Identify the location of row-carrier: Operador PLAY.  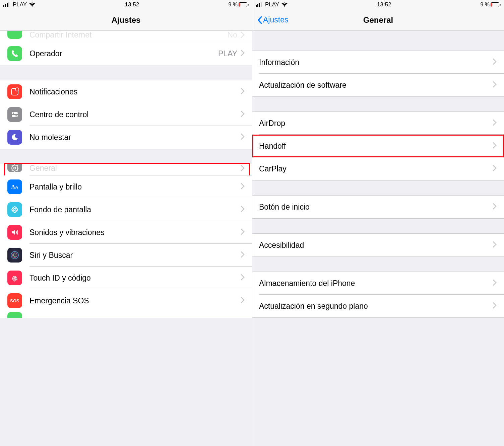
(126, 54).